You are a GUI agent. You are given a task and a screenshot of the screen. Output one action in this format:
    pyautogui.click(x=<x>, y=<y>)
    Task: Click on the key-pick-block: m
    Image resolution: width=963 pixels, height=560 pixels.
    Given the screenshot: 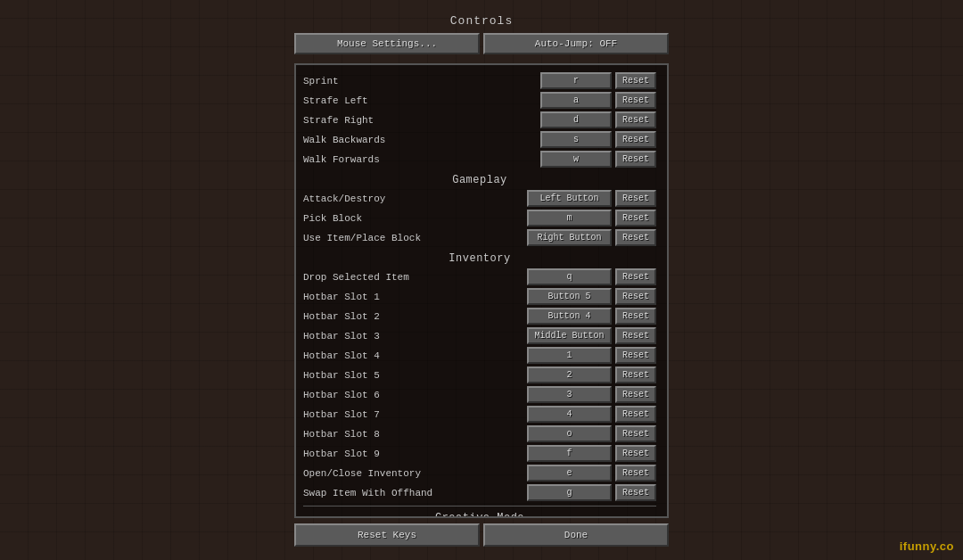 What is the action you would take?
    pyautogui.click(x=569, y=218)
    